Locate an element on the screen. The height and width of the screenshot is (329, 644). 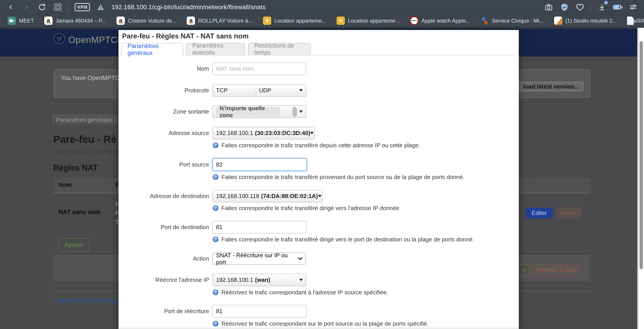
protocole-dropdown: TCP UDP is located at coordinates (260, 90).